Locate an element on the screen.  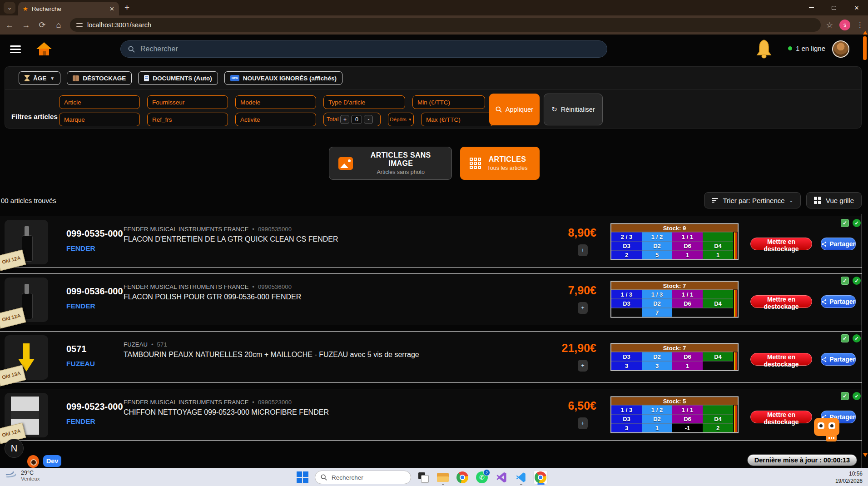
scroll-down-arrow is located at coordinates (865, 455).